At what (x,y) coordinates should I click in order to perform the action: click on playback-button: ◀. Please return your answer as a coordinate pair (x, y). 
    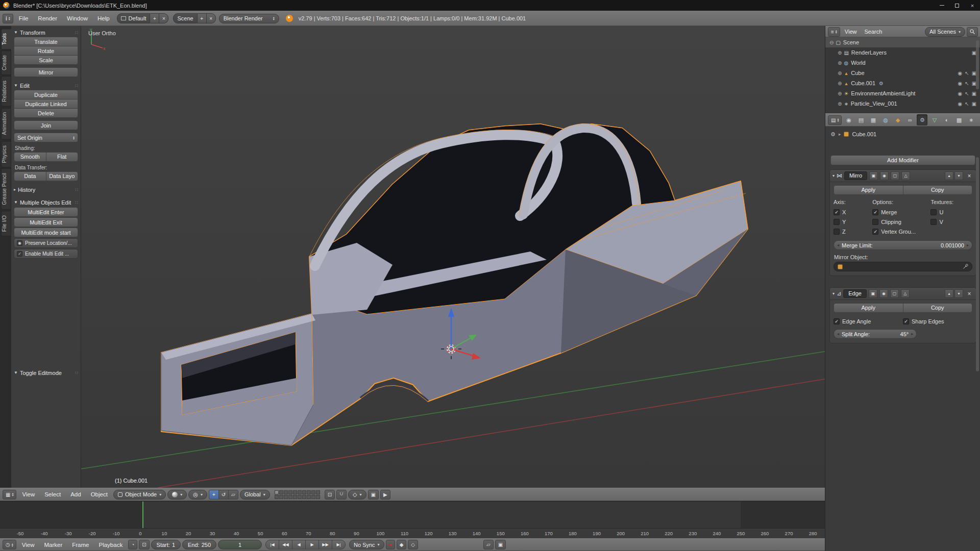
    Looking at the image, I should click on (299, 545).